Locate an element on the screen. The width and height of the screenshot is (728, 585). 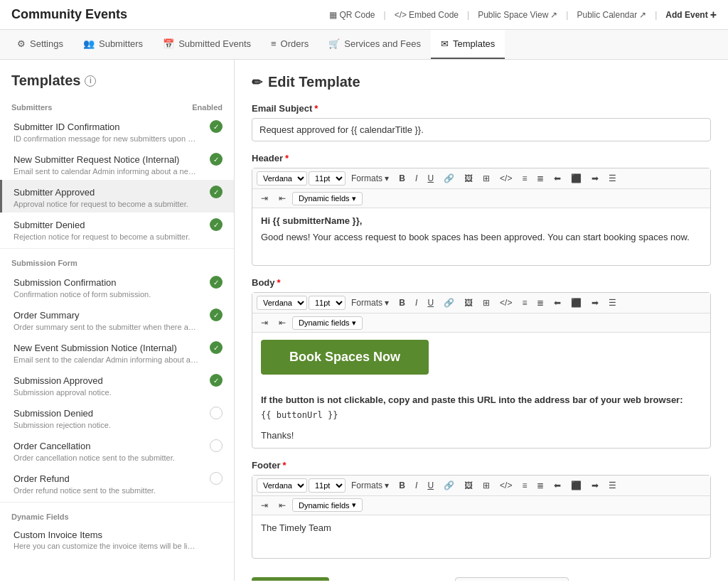
public-space-view-link: Public Space View ↗ is located at coordinates (518, 15).